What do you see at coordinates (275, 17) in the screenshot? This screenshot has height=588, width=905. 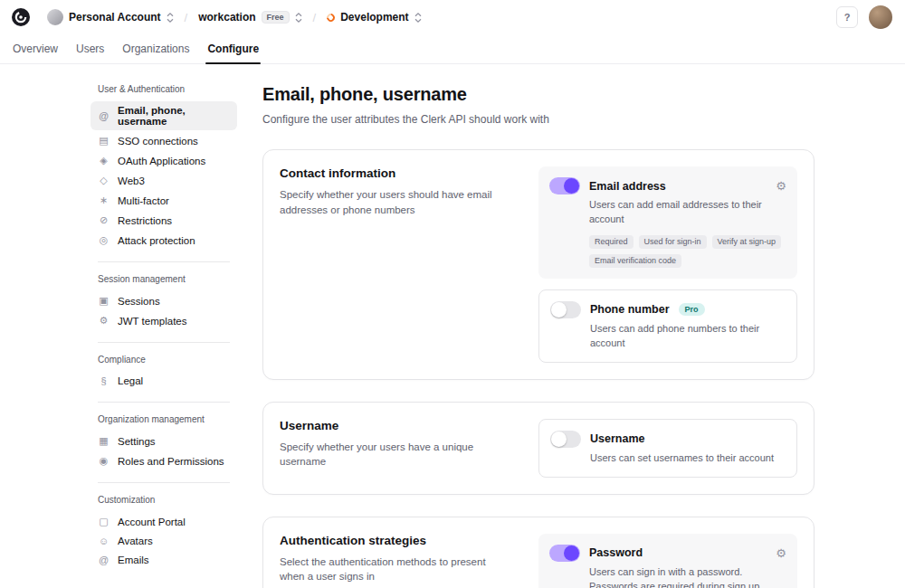 I see `plan-badge: Free` at bounding box center [275, 17].